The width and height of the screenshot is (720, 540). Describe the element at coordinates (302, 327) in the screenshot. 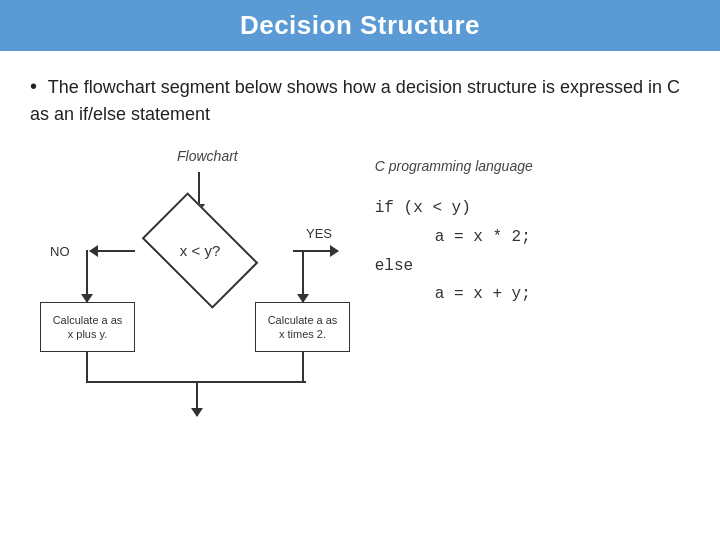

I see `box-right: Calculate a asx times 2.` at that location.